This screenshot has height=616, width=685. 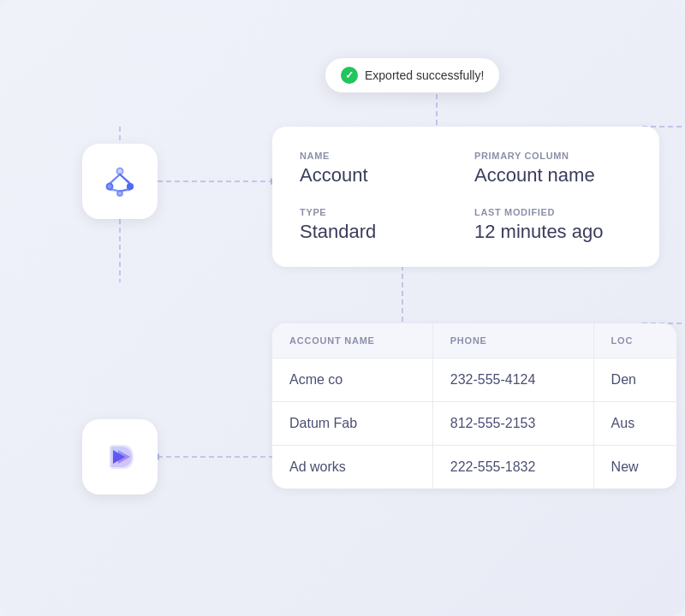 I want to click on info-card: NAME Account PRIMARY COLUMN Account name…, so click(x=466, y=197).